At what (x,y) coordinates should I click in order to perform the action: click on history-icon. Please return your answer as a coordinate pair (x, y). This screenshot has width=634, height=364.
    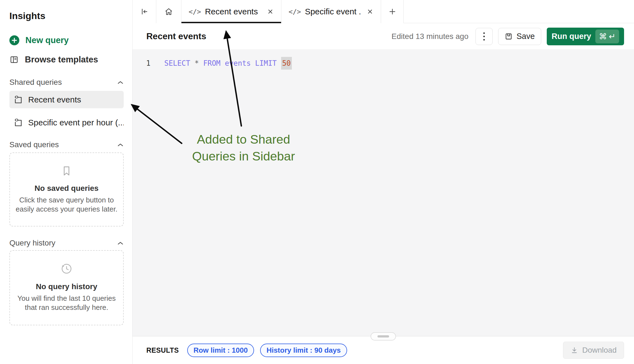
    Looking at the image, I should click on (67, 269).